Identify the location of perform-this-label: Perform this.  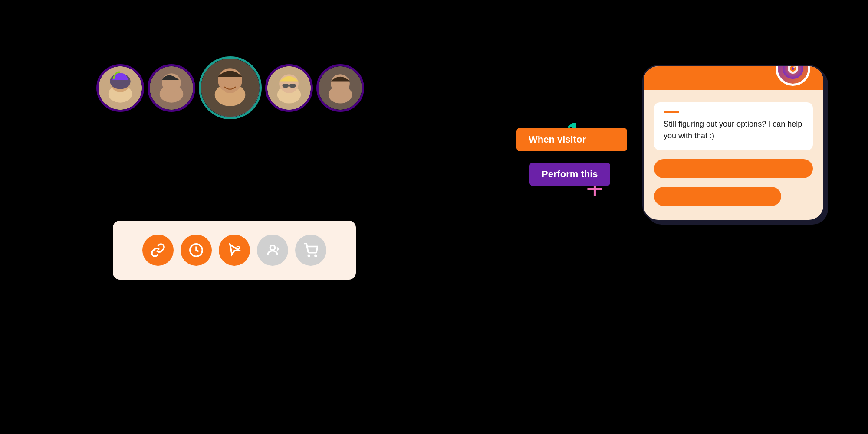
(570, 174).